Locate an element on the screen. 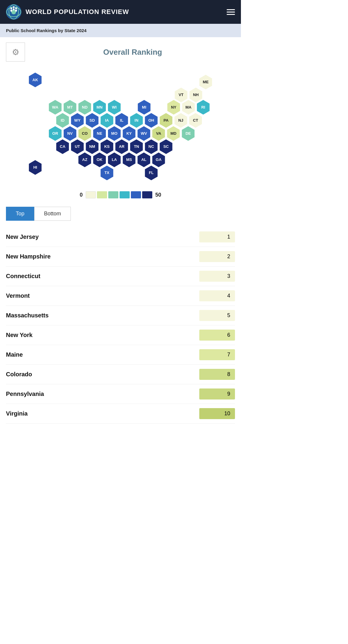 This screenshot has height=644, width=348. hex-state-in: IN is located at coordinates (137, 120).